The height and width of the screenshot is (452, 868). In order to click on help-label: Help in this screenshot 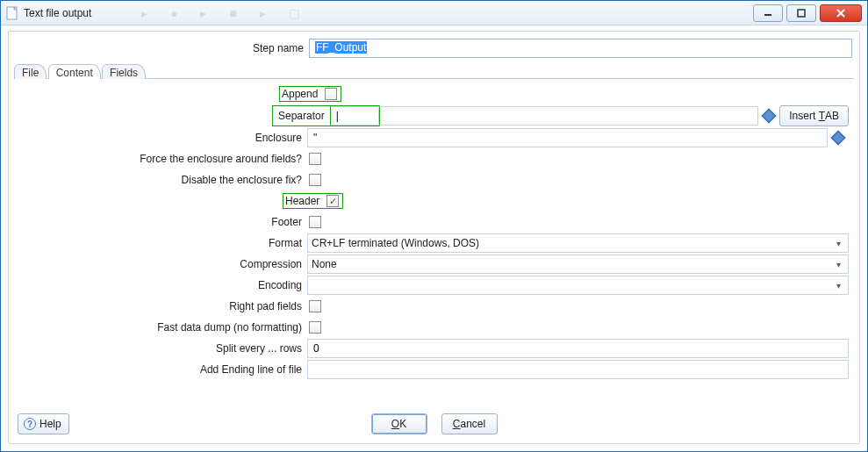, I will do `click(51, 424)`.